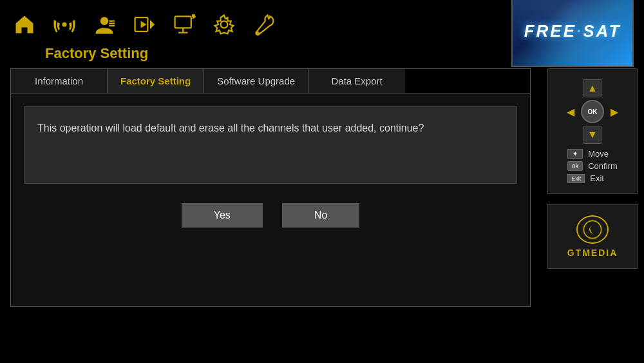 The height and width of the screenshot is (363, 644). Describe the element at coordinates (592, 135) in the screenshot. I see `dpad-down-row: ▼` at that location.